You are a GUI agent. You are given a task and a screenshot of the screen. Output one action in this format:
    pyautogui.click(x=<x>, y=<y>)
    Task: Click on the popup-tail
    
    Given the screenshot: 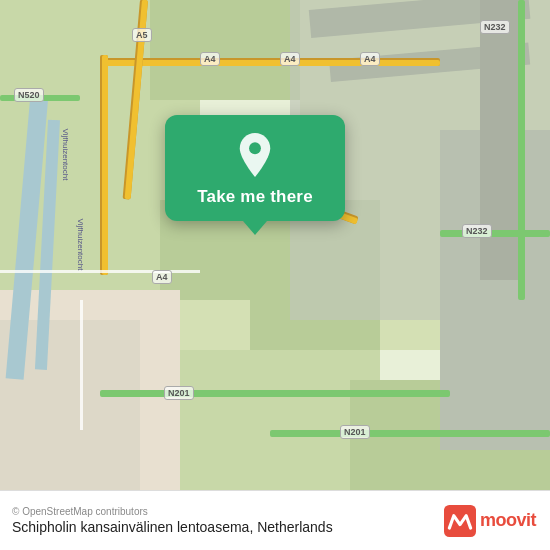 What is the action you would take?
    pyautogui.click(x=255, y=228)
    